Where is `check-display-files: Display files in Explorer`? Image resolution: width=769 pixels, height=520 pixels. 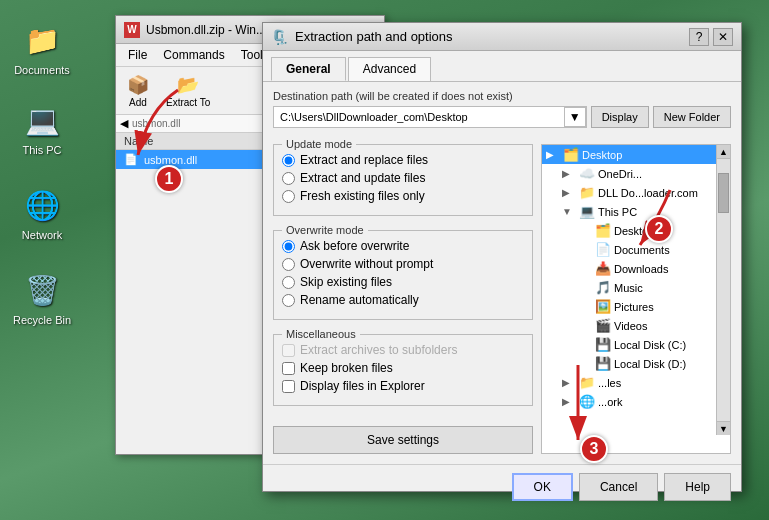 check-display-files: Display files in Explorer is located at coordinates (403, 386).